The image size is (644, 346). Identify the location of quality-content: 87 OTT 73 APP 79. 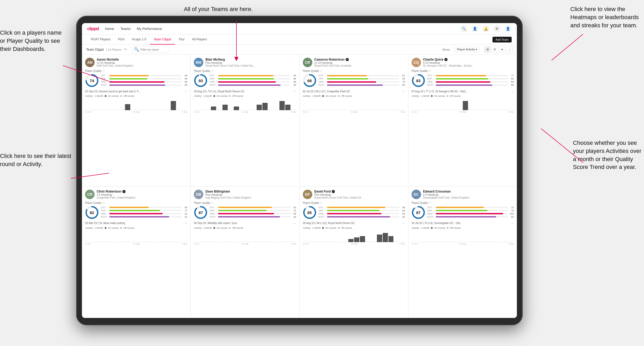
(463, 212).